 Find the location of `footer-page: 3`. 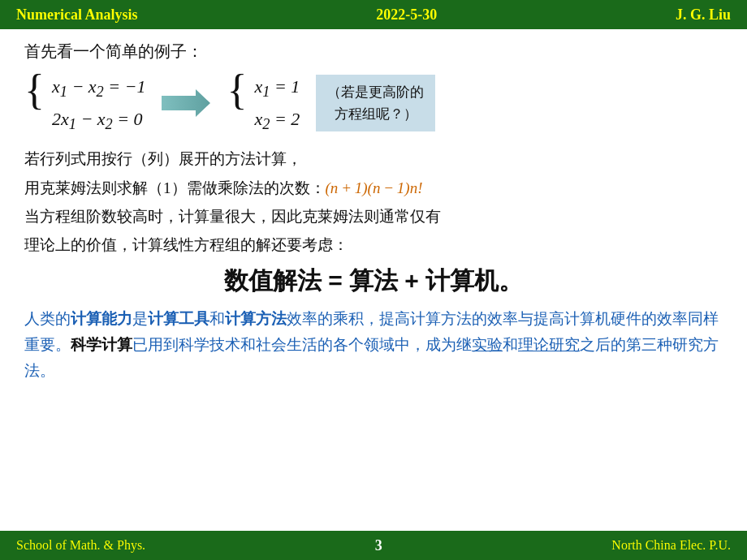

footer-page: 3 is located at coordinates (378, 545).